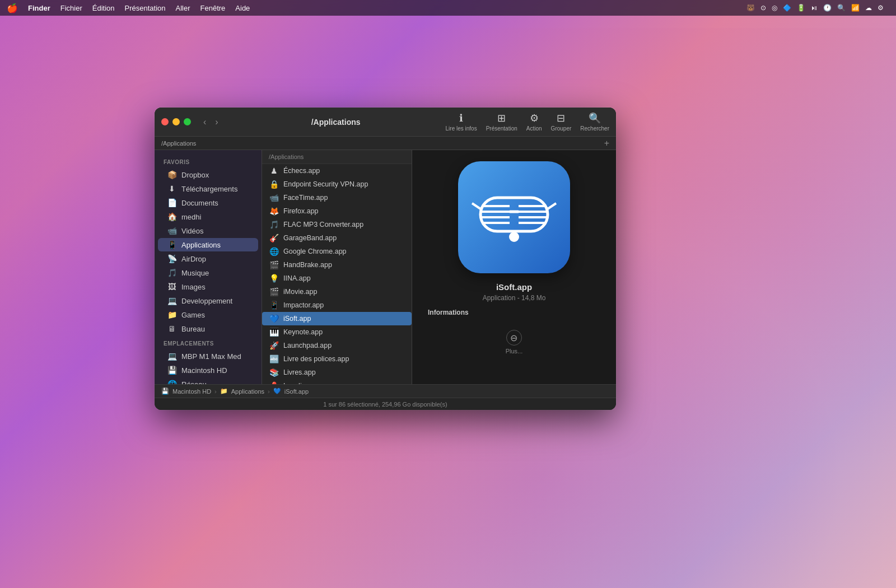 The height and width of the screenshot is (588, 896). What do you see at coordinates (176, 122) in the screenshot?
I see `minimize-button` at bounding box center [176, 122].